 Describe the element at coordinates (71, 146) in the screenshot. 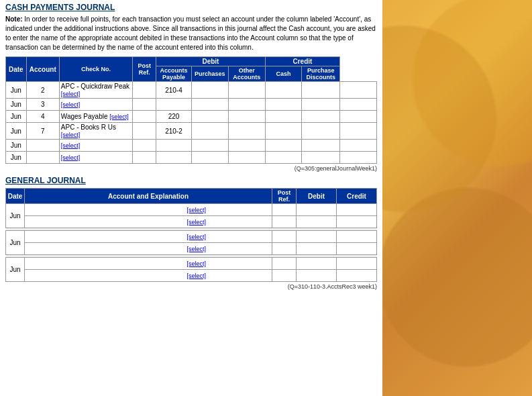

I see `cash-row-select-4: [select]` at that location.